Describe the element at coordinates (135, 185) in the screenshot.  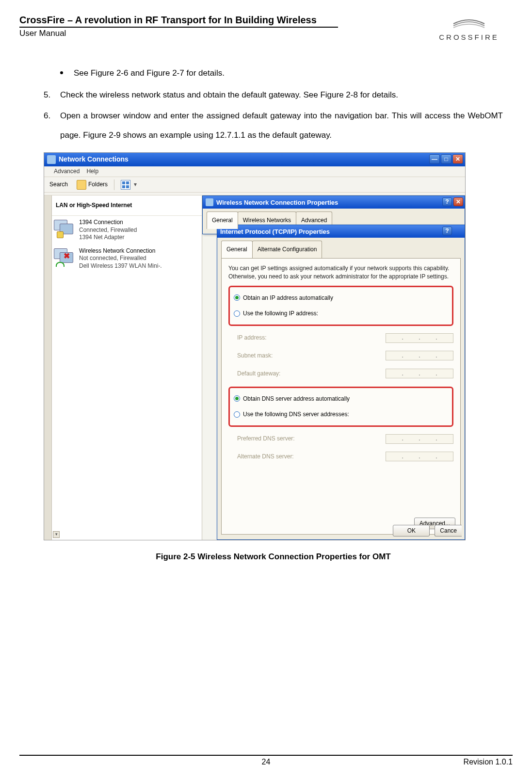
I see `chevron-down-icon: ▾` at that location.